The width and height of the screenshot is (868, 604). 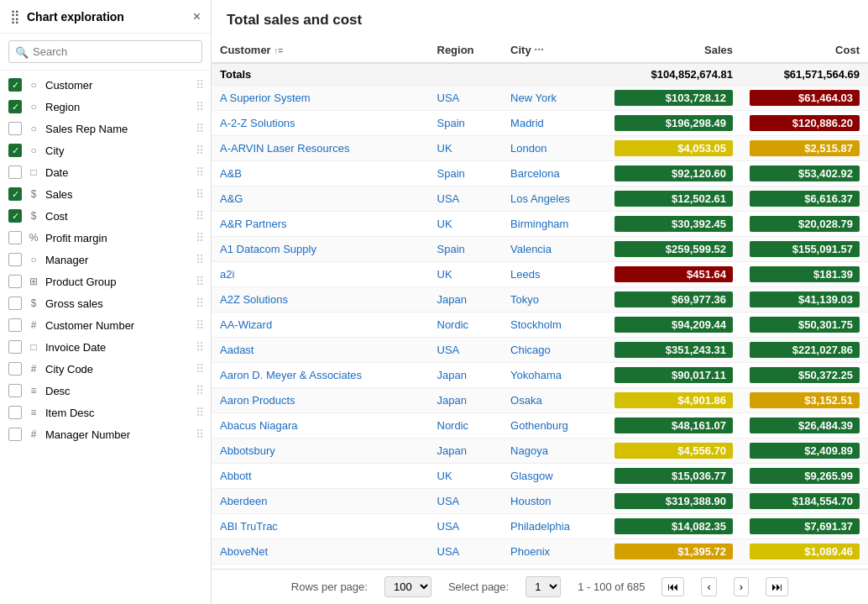 What do you see at coordinates (106, 85) in the screenshot?
I see `sidebar-item-customer: ○Customer⠿` at bounding box center [106, 85].